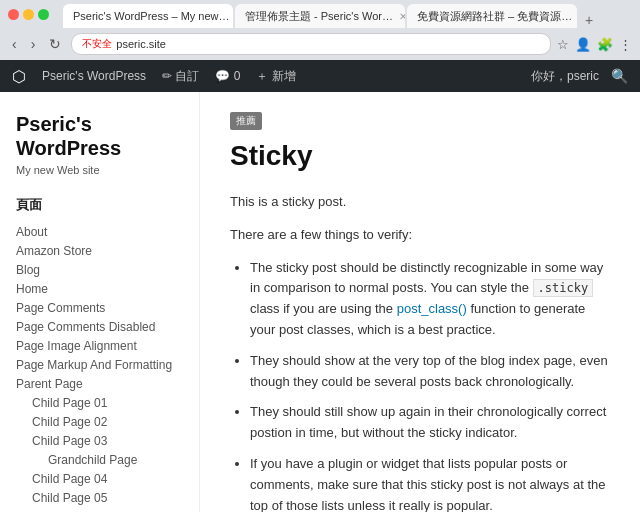 The image size is (640, 512). Describe the element at coordinates (100, 402) in the screenshot. I see `nav-child-01: Child Page 01` at that location.